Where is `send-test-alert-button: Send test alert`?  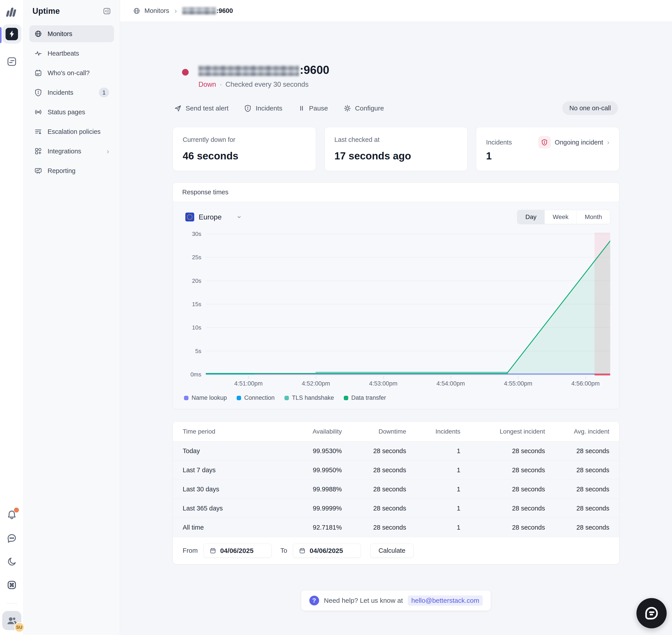
send-test-alert-button: Send test alert is located at coordinates (201, 108).